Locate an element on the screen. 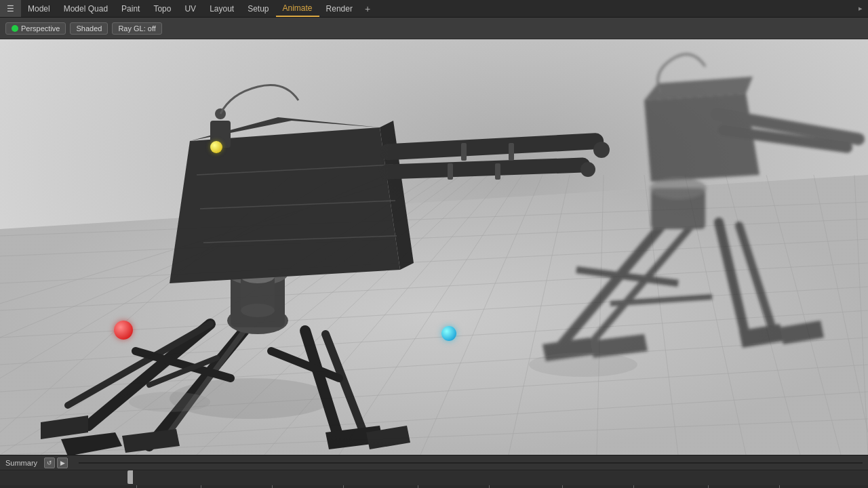  menu-add-tab: + is located at coordinates (368, 9).